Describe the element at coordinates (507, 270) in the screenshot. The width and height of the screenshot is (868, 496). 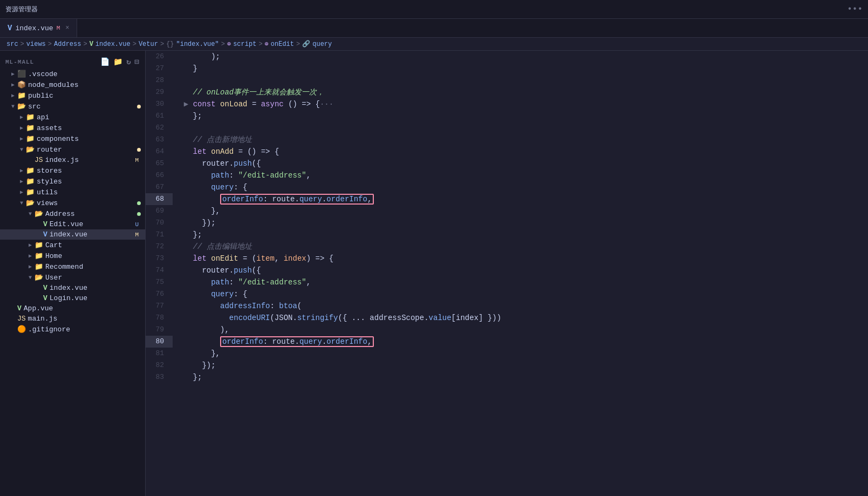
I see `code-line: 74 router.push({` at that location.